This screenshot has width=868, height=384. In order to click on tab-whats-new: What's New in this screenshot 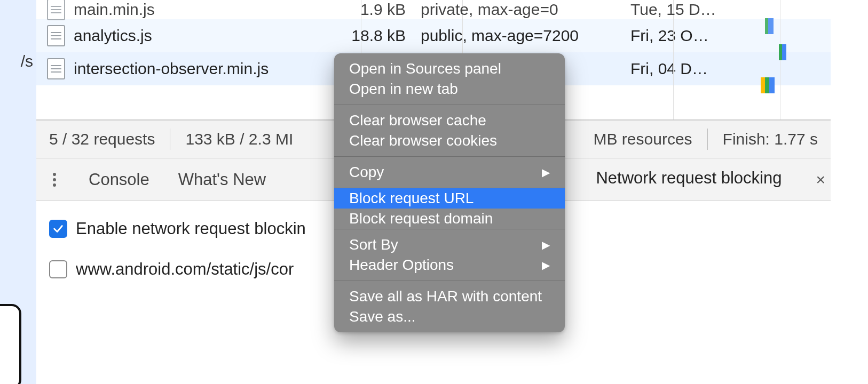, I will do `click(222, 180)`.